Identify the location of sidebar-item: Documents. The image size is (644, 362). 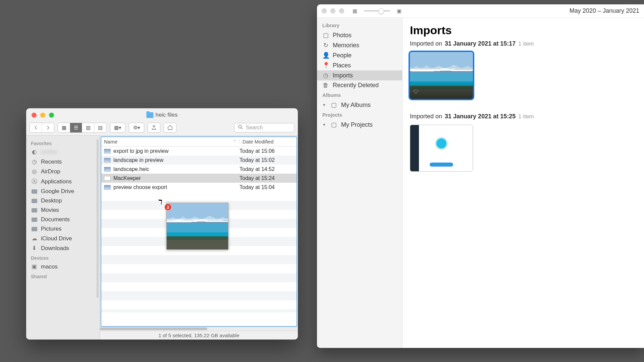
(63, 220).